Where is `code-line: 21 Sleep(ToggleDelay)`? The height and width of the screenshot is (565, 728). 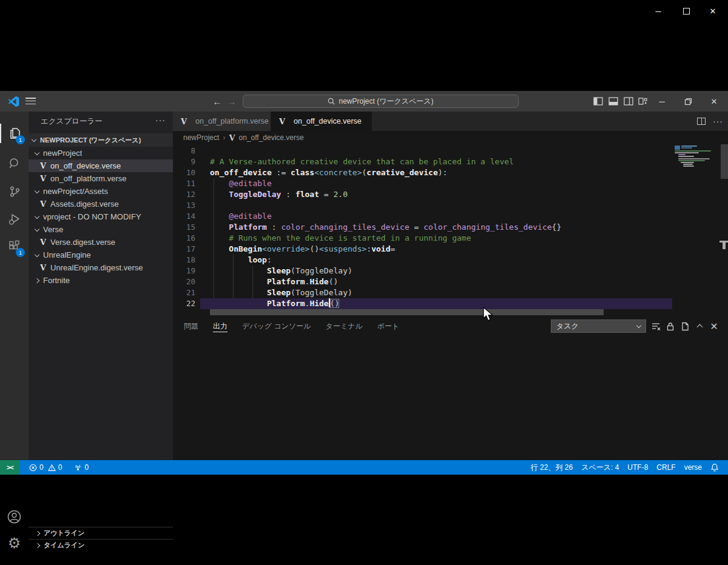 code-line: 21 Sleep(ToggleDelay) is located at coordinates (450, 293).